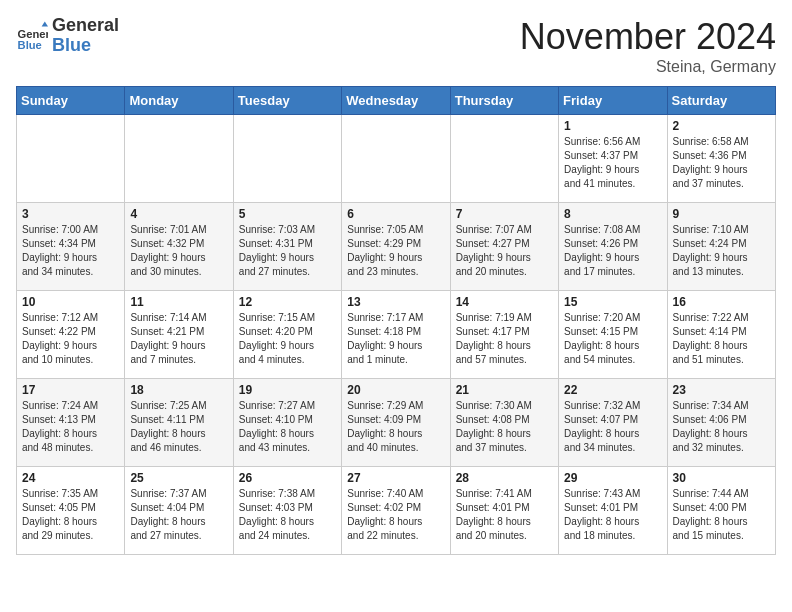  What do you see at coordinates (179, 511) in the screenshot?
I see `day-cell: 25Sunrise: 7:37 AM Sunset: 4:04 PM Dayli…` at bounding box center [179, 511].